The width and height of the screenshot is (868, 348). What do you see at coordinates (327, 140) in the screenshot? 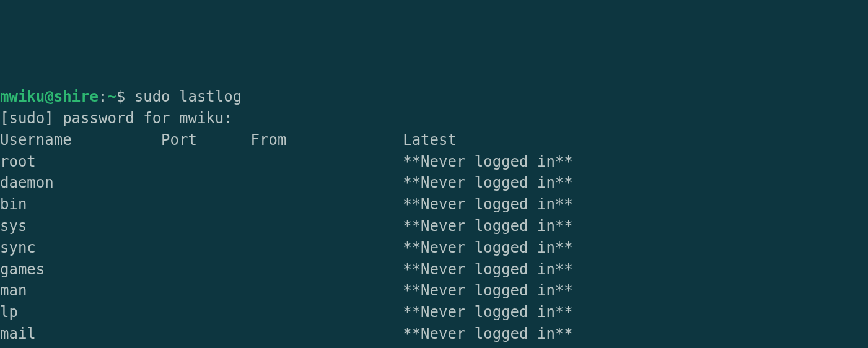
I see `header-from: From` at bounding box center [327, 140].